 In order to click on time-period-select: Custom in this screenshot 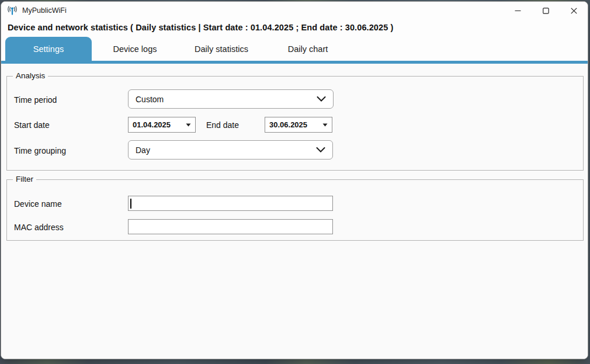, I will do `click(231, 99)`.